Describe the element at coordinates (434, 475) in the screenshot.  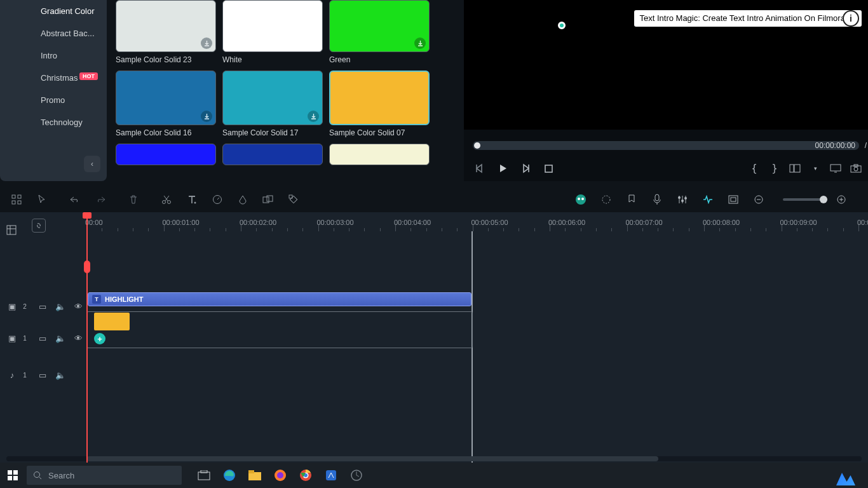
I see `windows-taskbar: Search` at that location.